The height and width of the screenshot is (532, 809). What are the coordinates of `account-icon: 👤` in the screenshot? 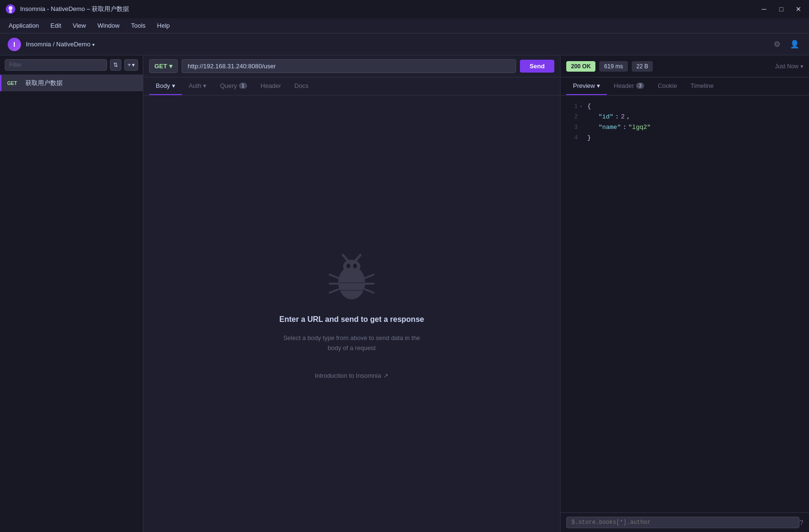 It's located at (795, 44).